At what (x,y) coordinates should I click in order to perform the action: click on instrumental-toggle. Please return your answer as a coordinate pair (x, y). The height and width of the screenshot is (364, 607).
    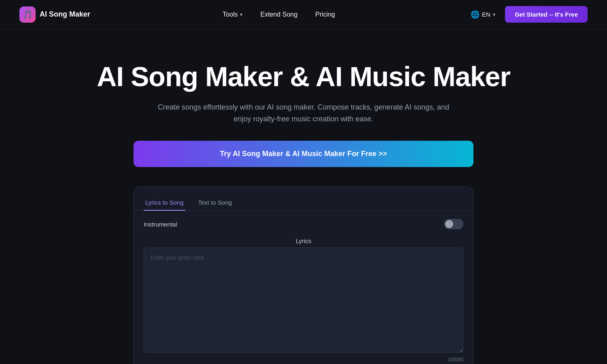
    Looking at the image, I should click on (454, 224).